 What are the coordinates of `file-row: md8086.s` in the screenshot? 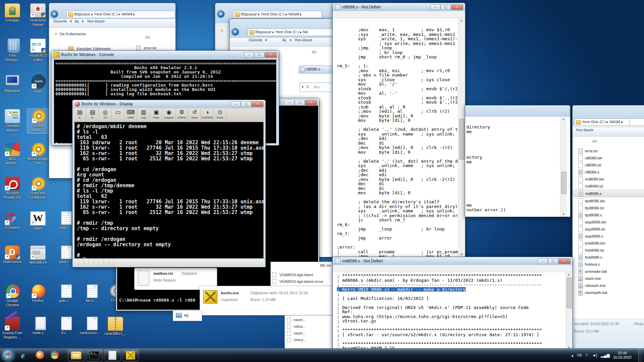 It's located at (608, 193).